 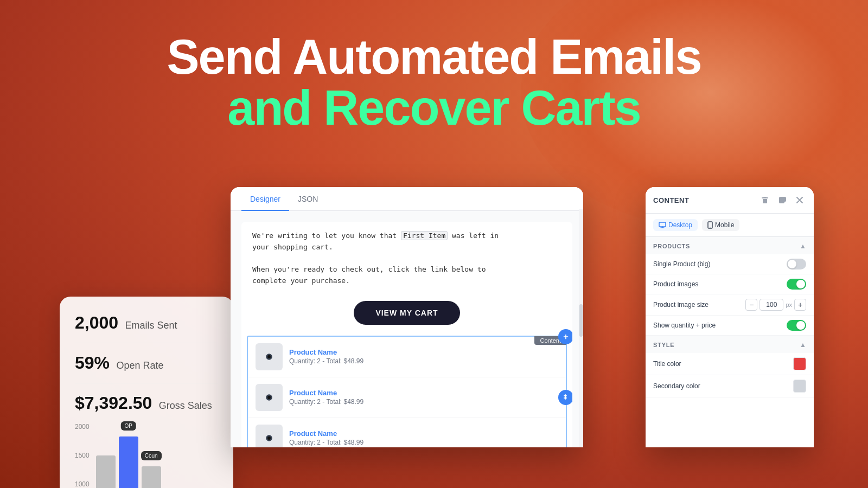 What do you see at coordinates (730, 364) in the screenshot?
I see `control-title-color: Title color` at bounding box center [730, 364].